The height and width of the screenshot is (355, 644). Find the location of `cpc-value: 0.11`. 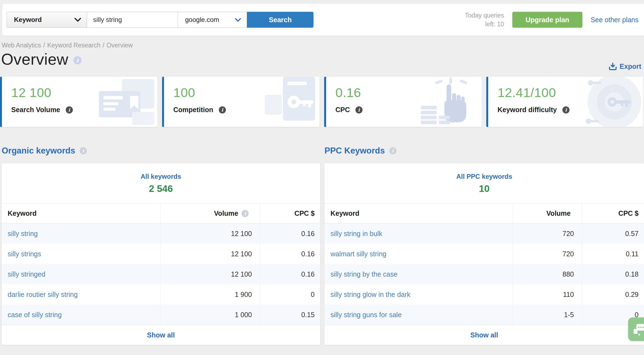

cpc-value: 0.11 is located at coordinates (613, 254).